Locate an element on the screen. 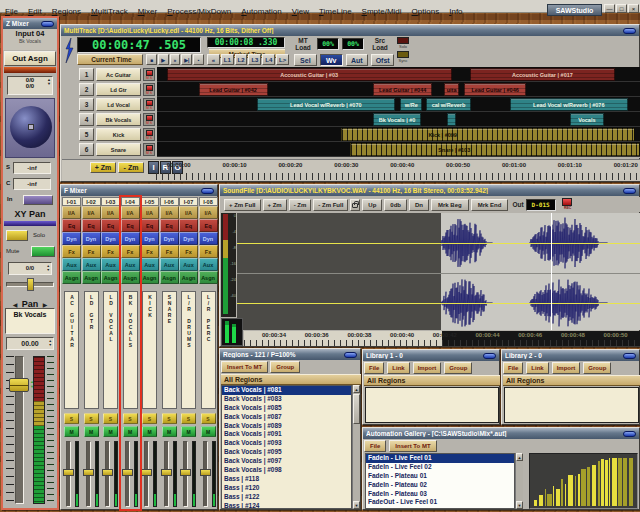 The height and width of the screenshot is (512, 640). region-bk-vocals-0: Bk Vocals | #0 is located at coordinates (397, 120).